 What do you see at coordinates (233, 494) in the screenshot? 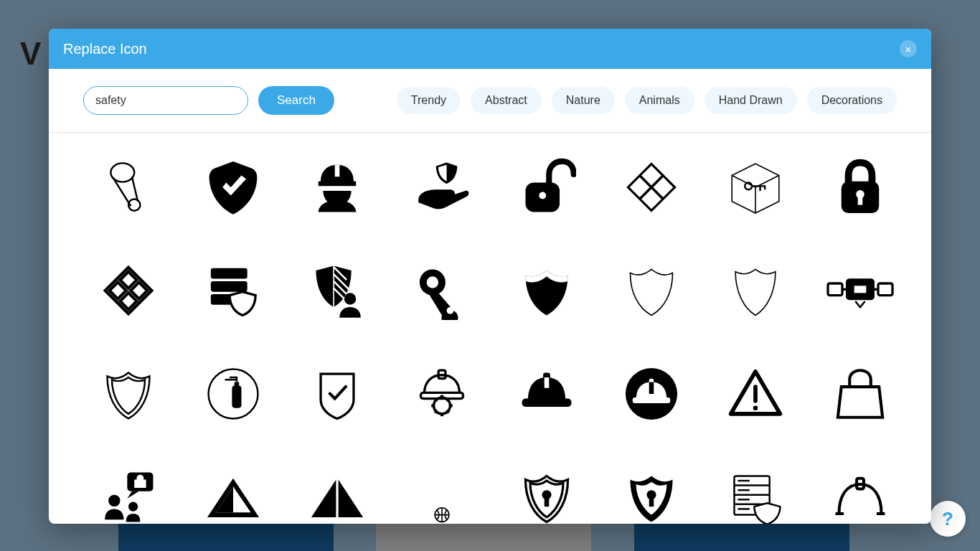
I see `icon-triangle-half-outline` at bounding box center [233, 494].